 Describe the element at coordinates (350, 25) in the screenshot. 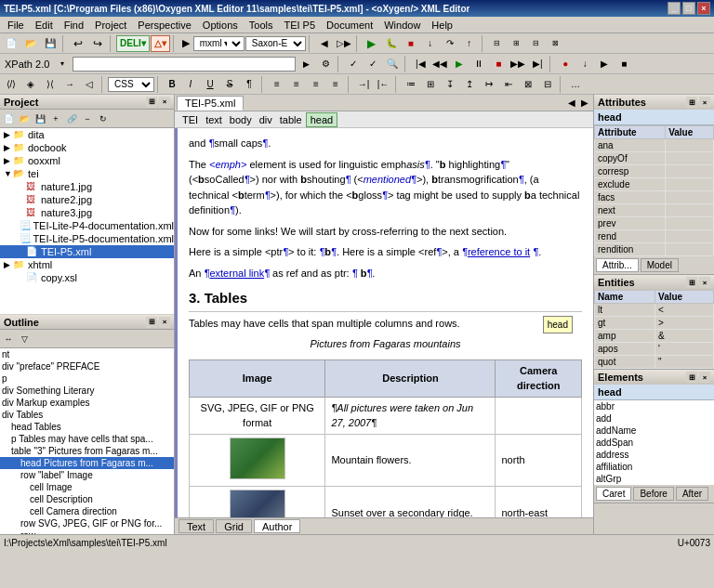

I see `menu-document: Document` at that location.